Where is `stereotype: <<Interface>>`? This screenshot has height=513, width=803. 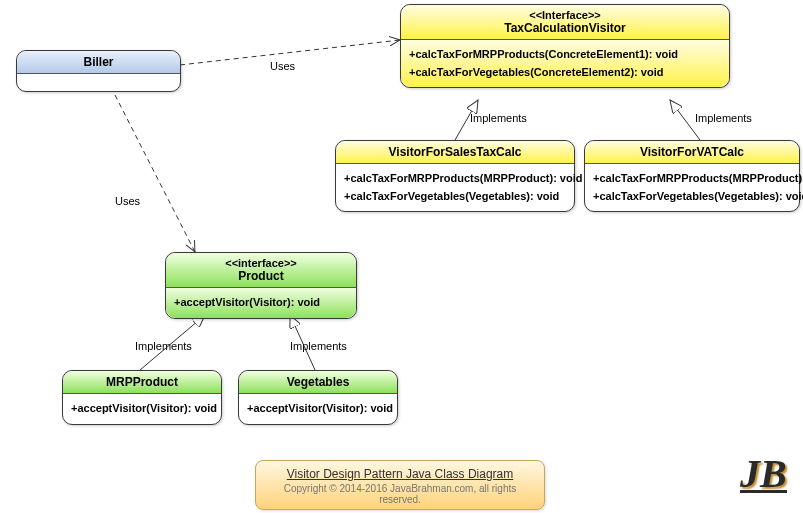 stereotype: <<Interface>> is located at coordinates (565, 15).